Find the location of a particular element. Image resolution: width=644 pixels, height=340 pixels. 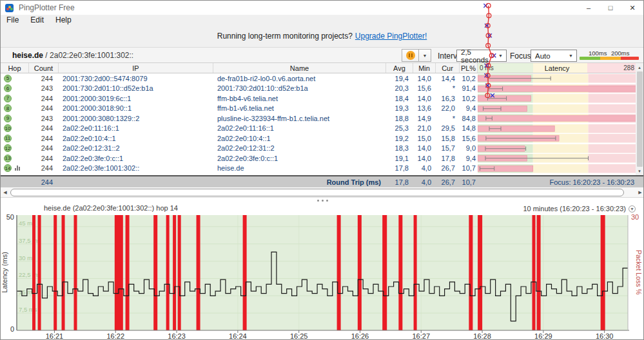

name-cell: ffm-bb4-v6.telia.net is located at coordinates (300, 99).